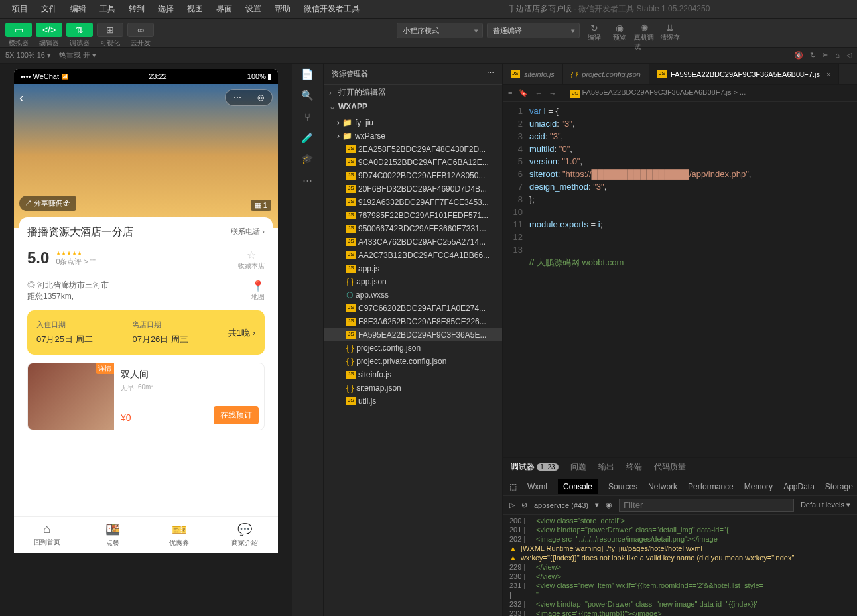 This screenshot has width=857, height=616. Describe the element at coordinates (623, 487) in the screenshot. I see `devtools-sources: Sources` at that location.